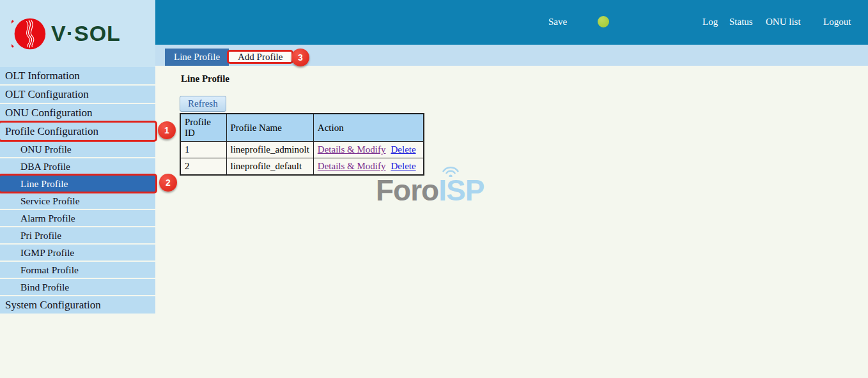 The width and height of the screenshot is (868, 378). I want to click on cell-actions: Details & ModifyDelete, so click(368, 150).